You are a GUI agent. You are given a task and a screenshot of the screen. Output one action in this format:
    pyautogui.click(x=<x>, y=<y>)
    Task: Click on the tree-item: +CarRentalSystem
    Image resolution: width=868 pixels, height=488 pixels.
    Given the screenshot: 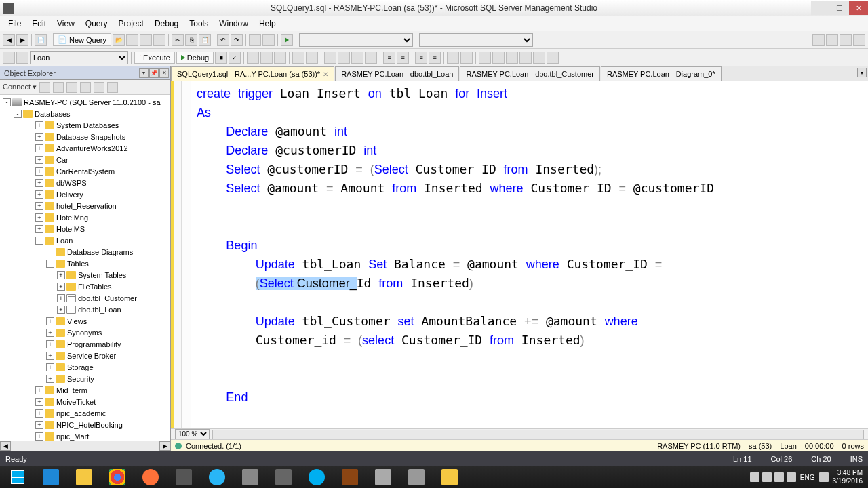 What is the action you would take?
    pyautogui.click(x=85, y=171)
    